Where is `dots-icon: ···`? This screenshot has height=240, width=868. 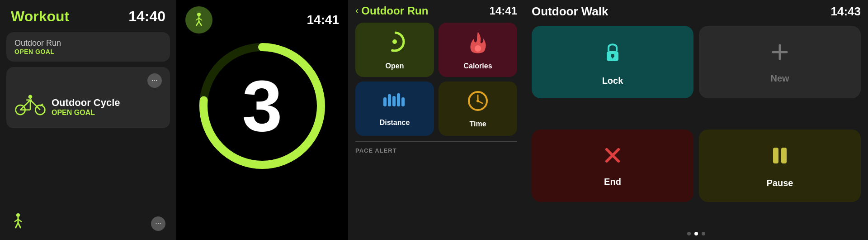 dots-icon: ··· is located at coordinates (155, 81).